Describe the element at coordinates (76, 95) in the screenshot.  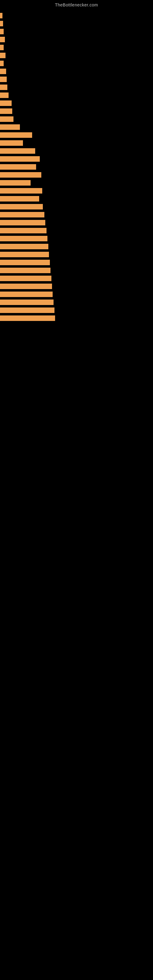
I see `bar-row: Bot` at that location.